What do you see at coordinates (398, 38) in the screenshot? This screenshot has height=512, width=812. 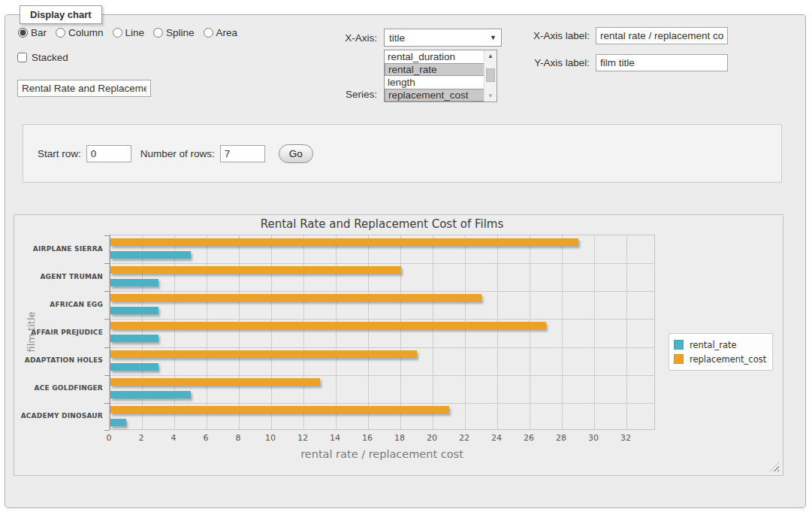 I see `x-axis-row: X-Axis: title ▼` at bounding box center [398, 38].